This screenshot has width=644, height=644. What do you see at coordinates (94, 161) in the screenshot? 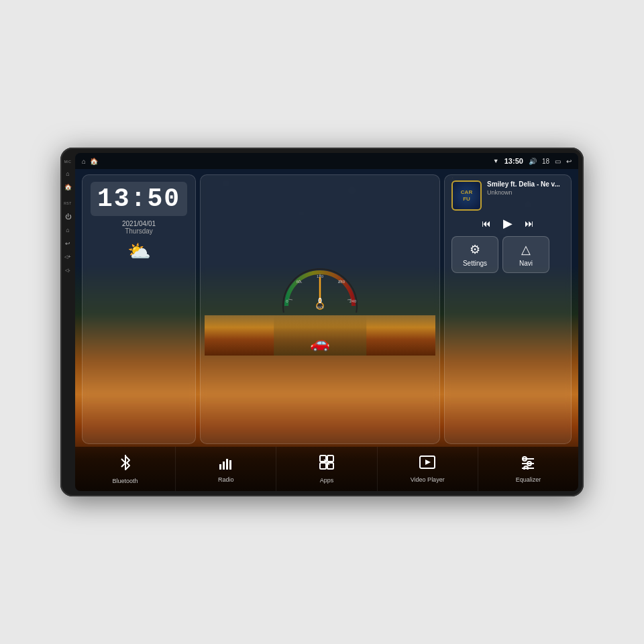
I see `android-status-icon: 🏠` at bounding box center [94, 161].